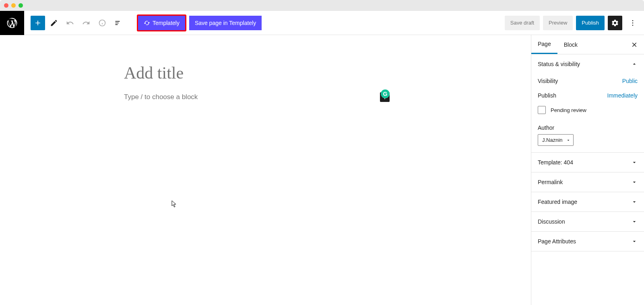 Image resolution: width=644 pixels, height=305 pixels. I want to click on pending-review-label: Pending review, so click(568, 110).